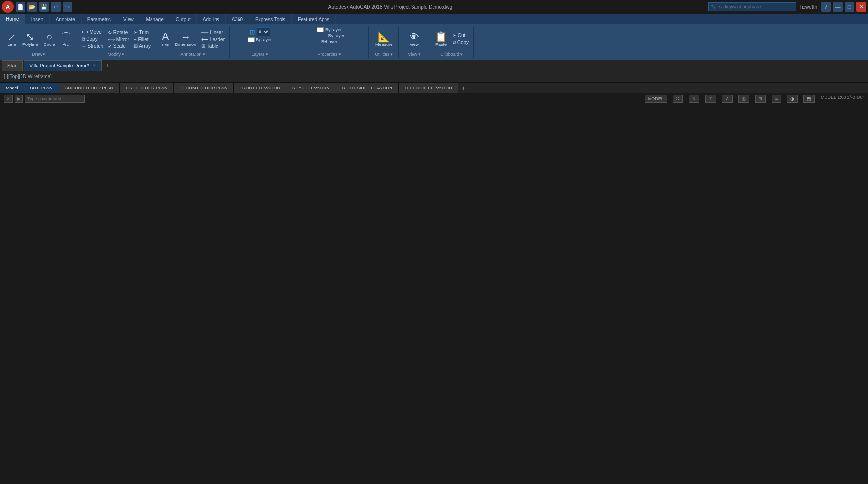 This screenshot has width=868, height=484. What do you see at coordinates (12, 88) in the screenshot?
I see `tab-model: Model` at bounding box center [12, 88].